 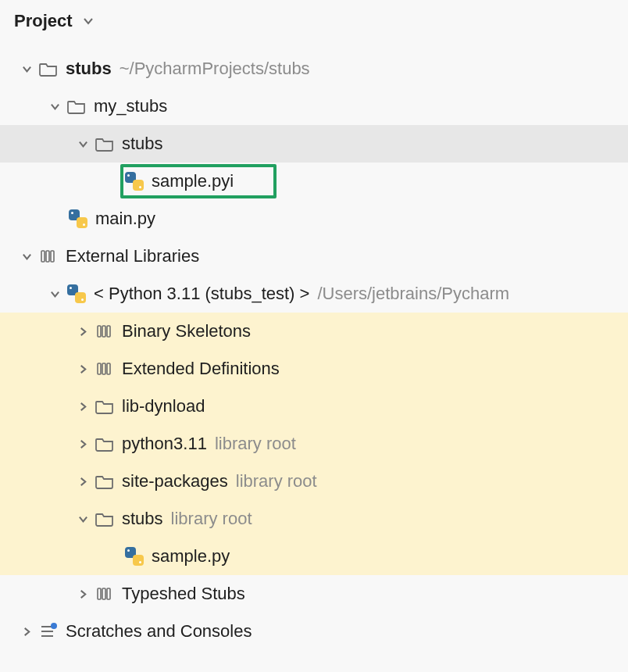 What do you see at coordinates (133, 256) in the screenshot?
I see `tree-node-label: External Libraries` at bounding box center [133, 256].